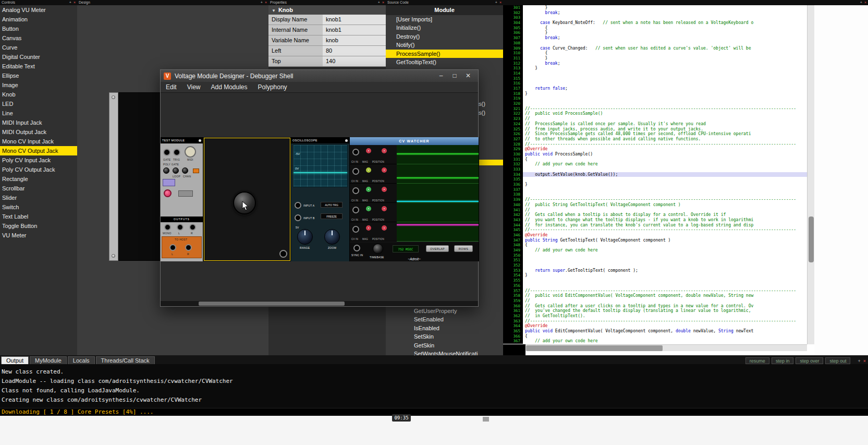  I want to click on tab-locals: Locals, so click(81, 360).